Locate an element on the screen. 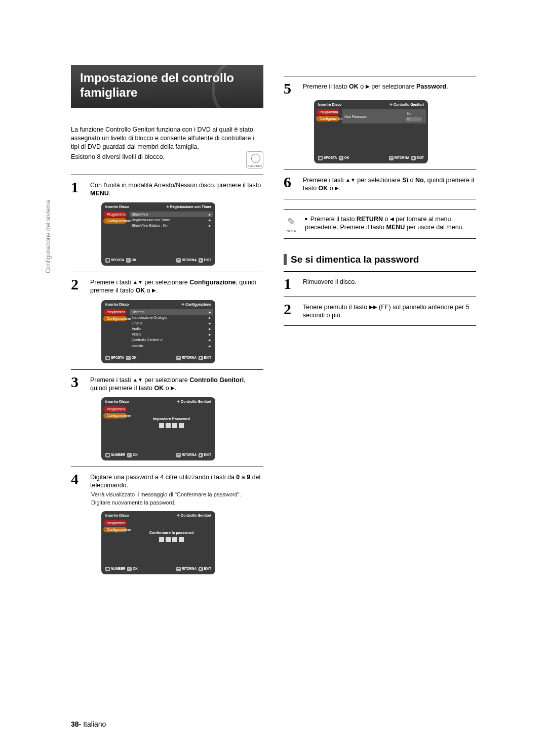 The height and width of the screenshot is (756, 547). osd-password-label: Impostare Password is located at coordinates (171, 419).